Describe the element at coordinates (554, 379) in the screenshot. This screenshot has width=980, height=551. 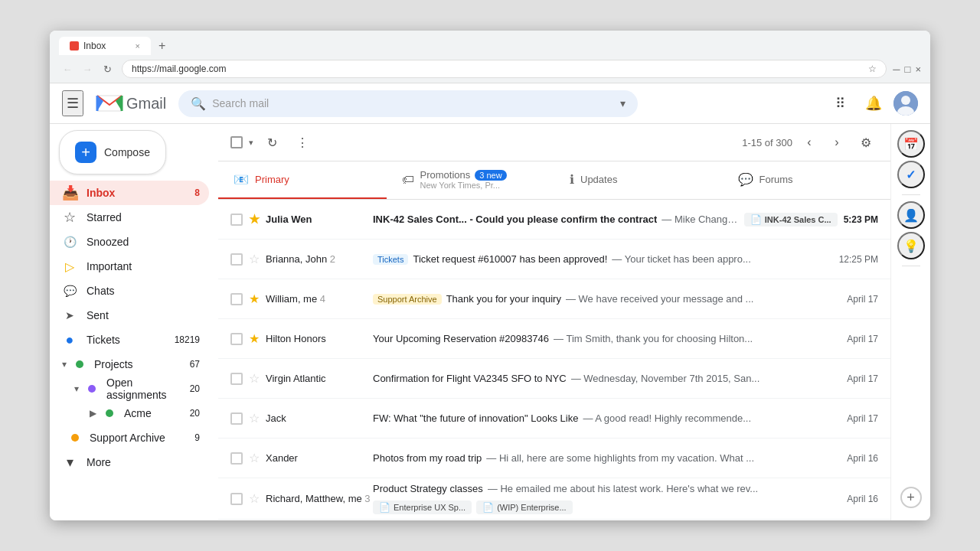
I see `email-row: ☆ Virgin Atlantic Confirmation for Fligh…` at that location.